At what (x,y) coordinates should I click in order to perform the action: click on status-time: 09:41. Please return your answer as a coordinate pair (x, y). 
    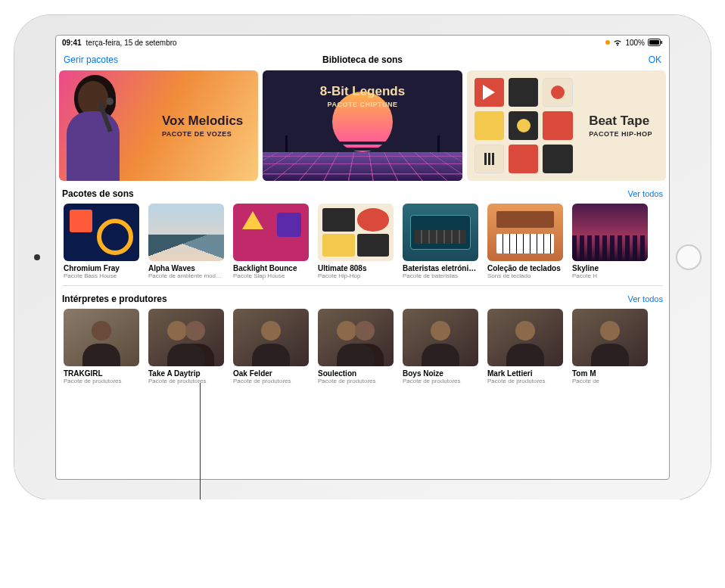
    Looking at the image, I should click on (72, 42).